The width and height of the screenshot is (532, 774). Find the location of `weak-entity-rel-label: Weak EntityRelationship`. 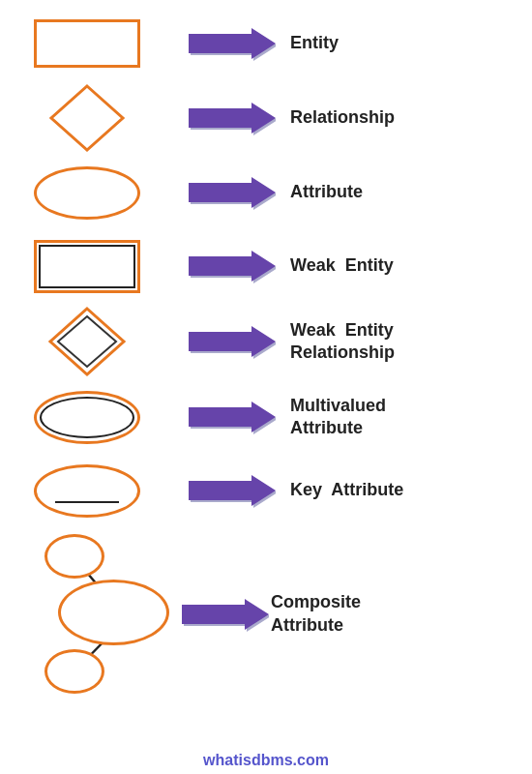

weak-entity-rel-label: Weak EntityRelationship is located at coordinates (411, 342).